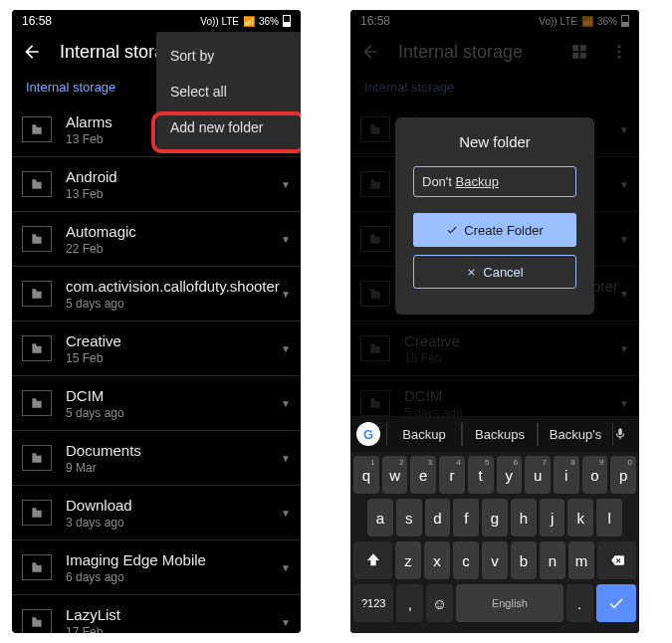 The height and width of the screenshot is (643, 672). What do you see at coordinates (623, 475) in the screenshot?
I see `key-p: p0` at bounding box center [623, 475].